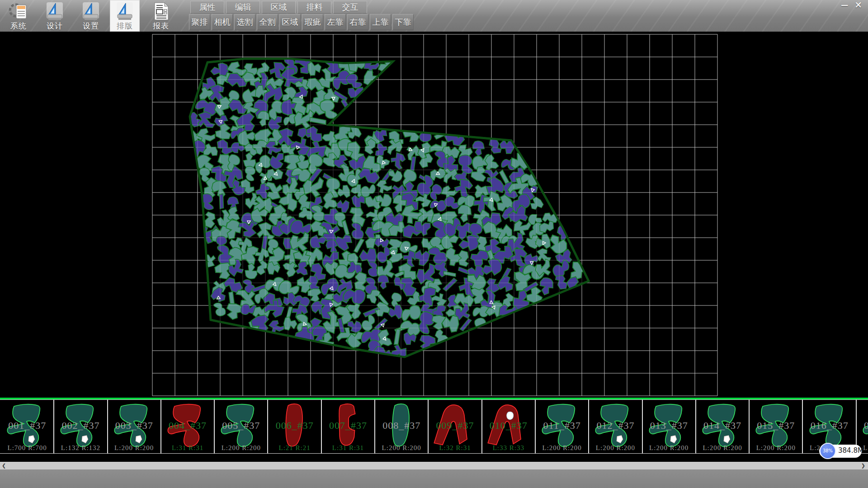 The width and height of the screenshot is (868, 488). What do you see at coordinates (207, 7) in the screenshot?
I see `menu-item-属性: 属性` at bounding box center [207, 7].